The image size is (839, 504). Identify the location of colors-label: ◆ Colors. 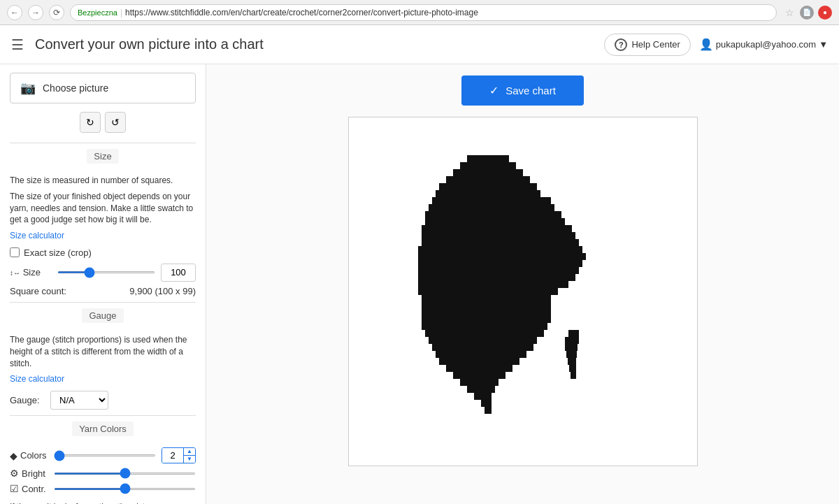
(29, 456).